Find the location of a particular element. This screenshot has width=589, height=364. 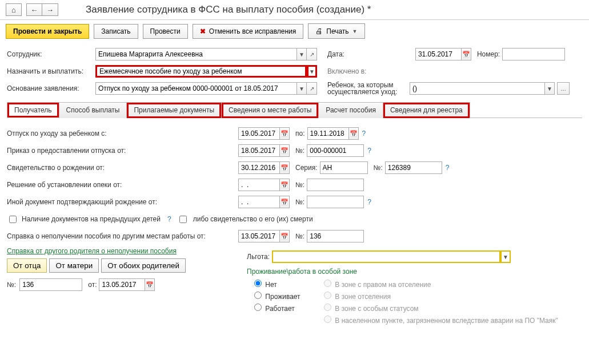

printer-icon: 🖨 is located at coordinates (319, 31).